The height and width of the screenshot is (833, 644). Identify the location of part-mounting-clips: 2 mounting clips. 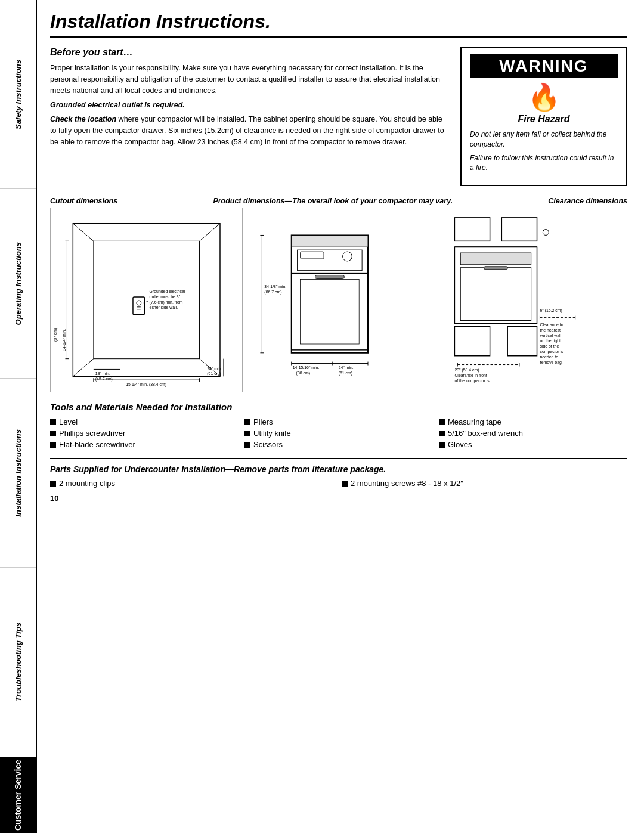
(193, 483).